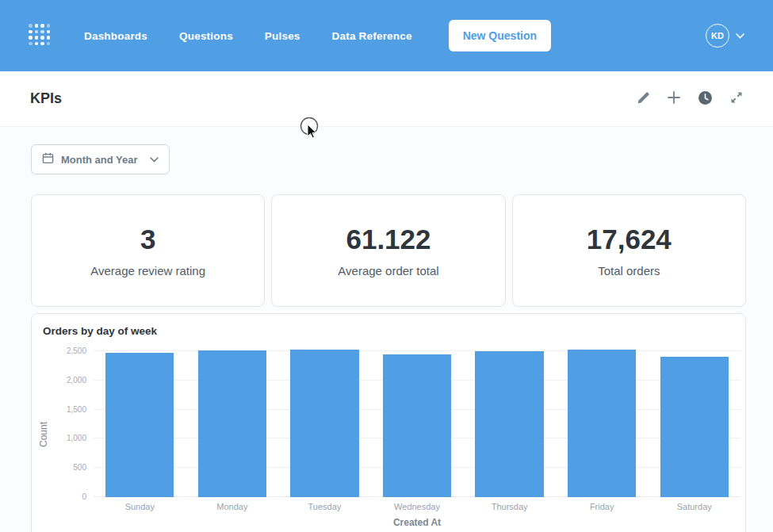 The image size is (773, 532). Describe the element at coordinates (499, 36) in the screenshot. I see `new-question-button: New Question` at that location.